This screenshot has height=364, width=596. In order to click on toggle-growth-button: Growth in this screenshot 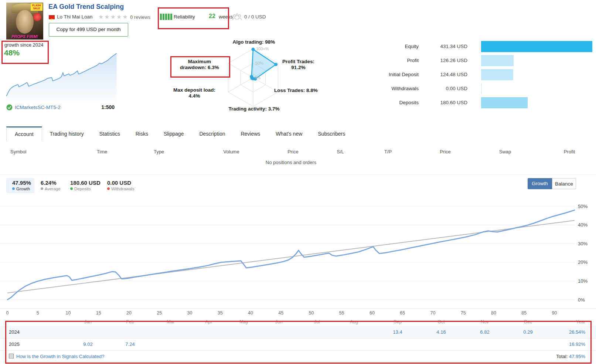, I will do `click(540, 184)`.